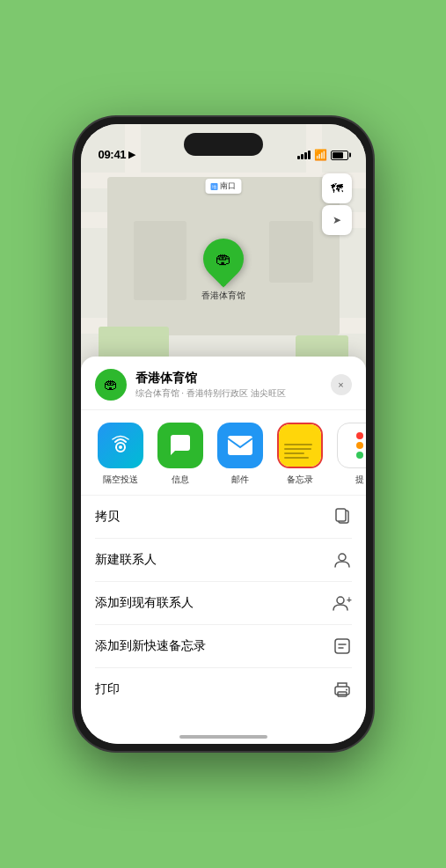 The width and height of the screenshot is (446, 868). Describe the element at coordinates (223, 604) in the screenshot. I see `action-add-existing: 添加到现有联系人 +` at that location.